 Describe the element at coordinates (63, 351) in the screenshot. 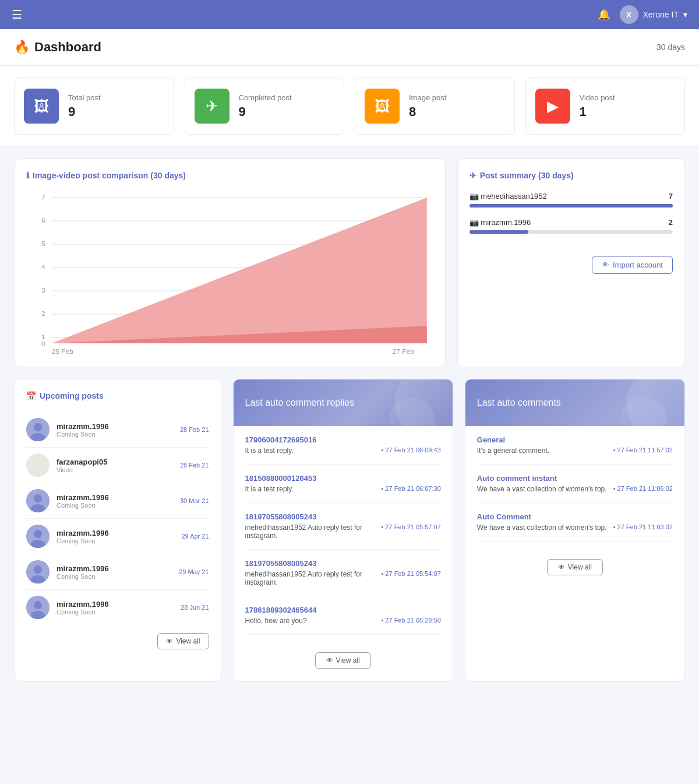

I see `svg-text: 25 Feb` at that location.